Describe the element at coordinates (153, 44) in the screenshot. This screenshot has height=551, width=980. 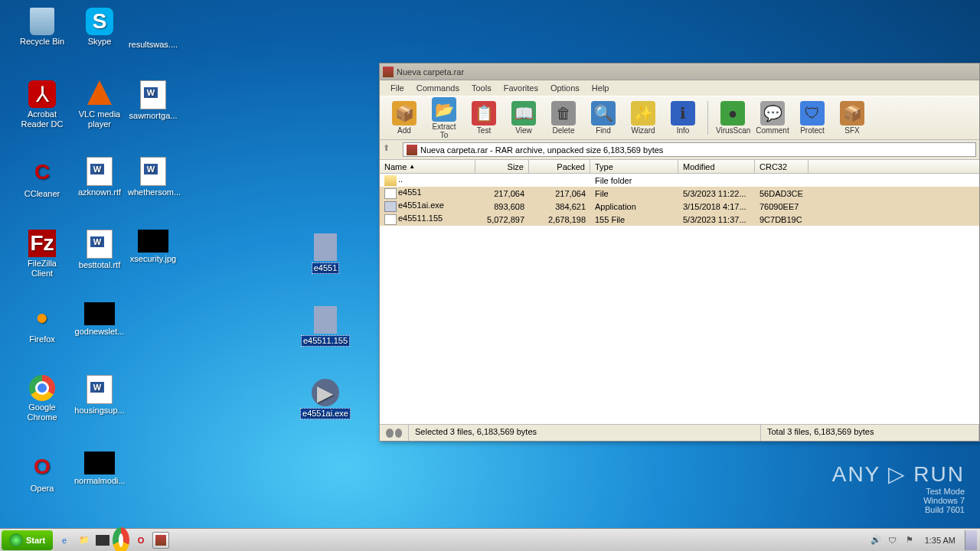
I see `icon-label: resultswas....` at that location.